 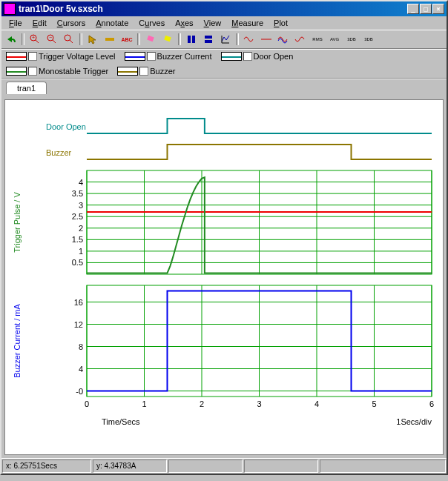 What do you see at coordinates (79, 302) in the screenshot?
I see `svg-text: 16` at bounding box center [79, 302].